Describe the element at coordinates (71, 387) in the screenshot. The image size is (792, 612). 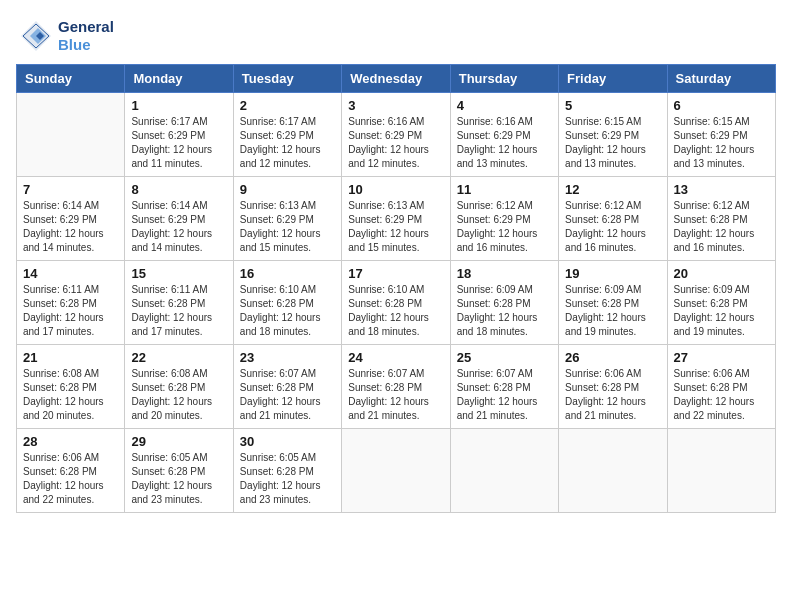
I see `day-cell-21: 21Sunrise: 6:08 AMSunset: 6:28 PMDayligh…` at that location.